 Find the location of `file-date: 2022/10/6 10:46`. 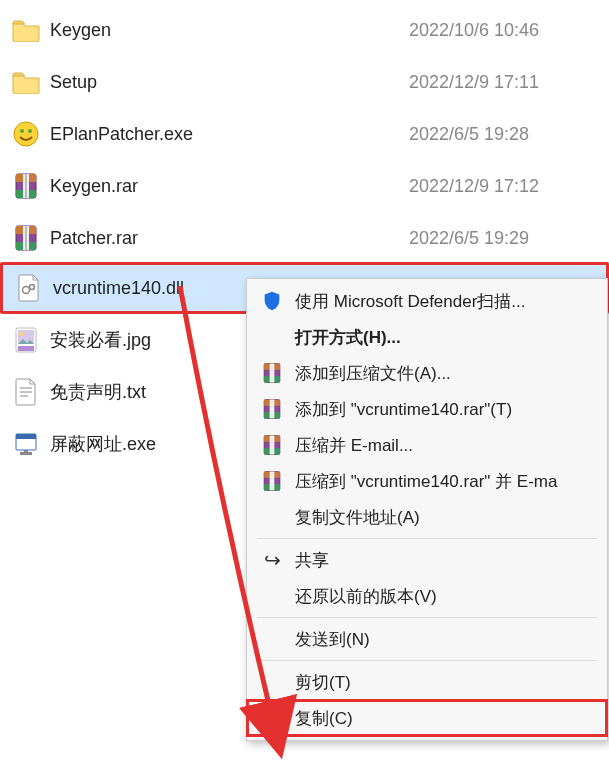

file-date: 2022/10/6 10:46 is located at coordinates (509, 30).